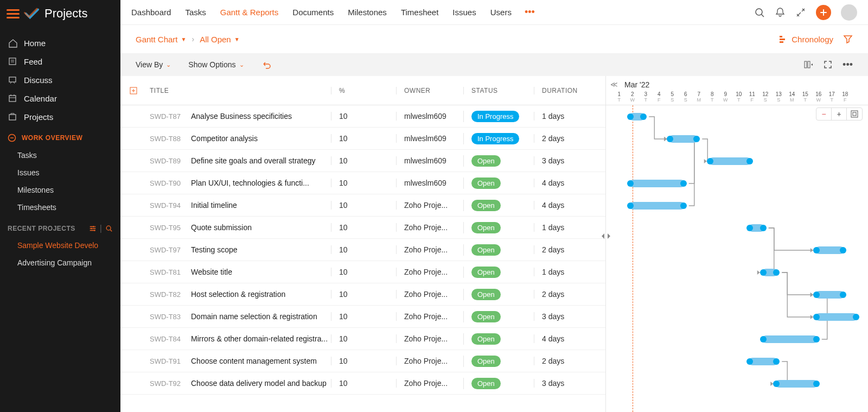 This screenshot has width=868, height=412. What do you see at coordinates (363, 272) in the screenshot?
I see `table-row: SWD-T81Website title10Zoho Proje...Open1…` at bounding box center [363, 272].